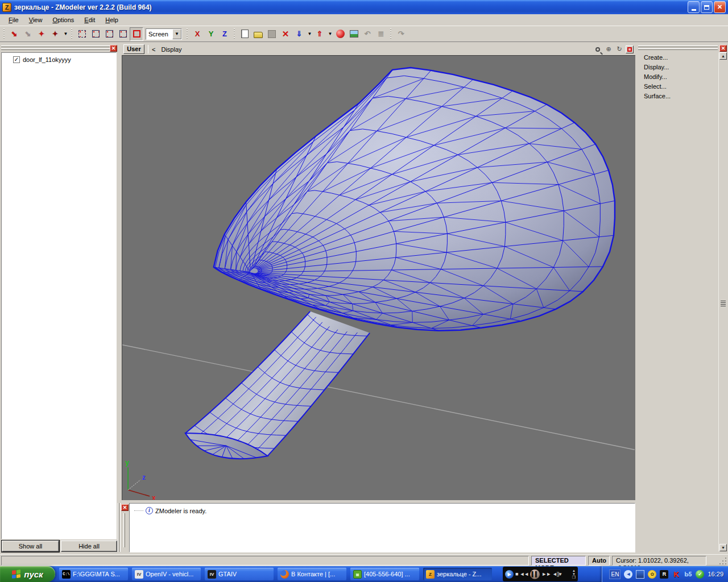 The height and width of the screenshot is (582, 728). What do you see at coordinates (367, 34) in the screenshot?
I see `undo-icon: ↶` at bounding box center [367, 34].